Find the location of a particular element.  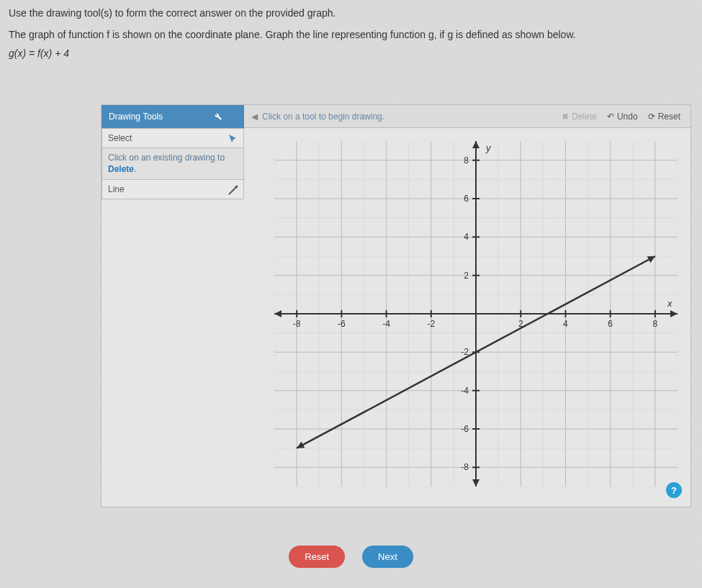

undo-icon: ↶ is located at coordinates (611, 117).